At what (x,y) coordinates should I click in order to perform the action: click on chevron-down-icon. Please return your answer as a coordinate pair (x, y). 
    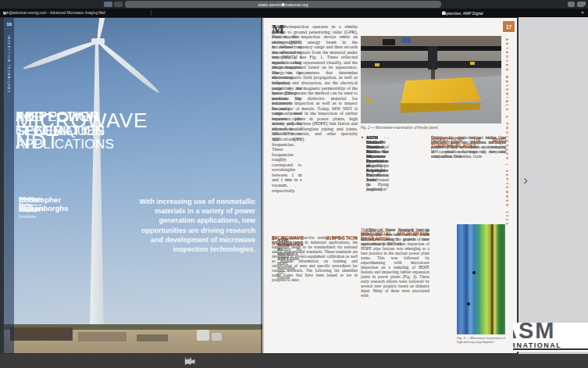
    Looking at the image, I should click on (583, 13).